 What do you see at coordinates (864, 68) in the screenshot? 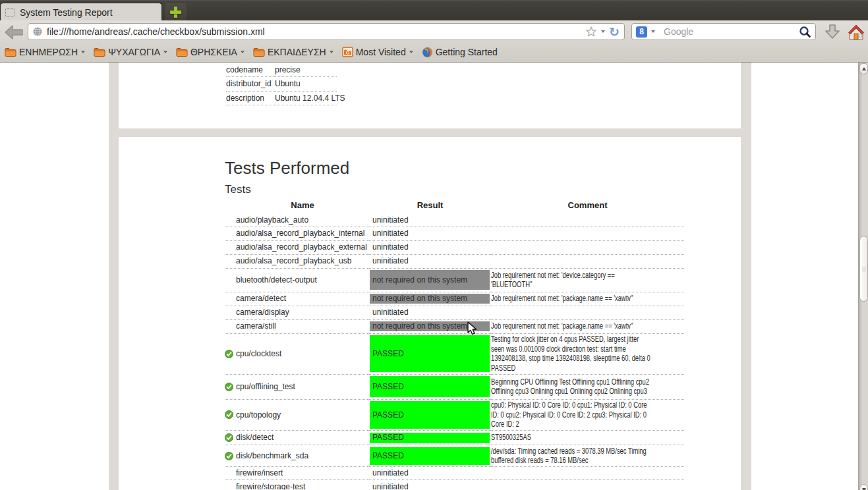
I see `scroll-up-icon` at bounding box center [864, 68].